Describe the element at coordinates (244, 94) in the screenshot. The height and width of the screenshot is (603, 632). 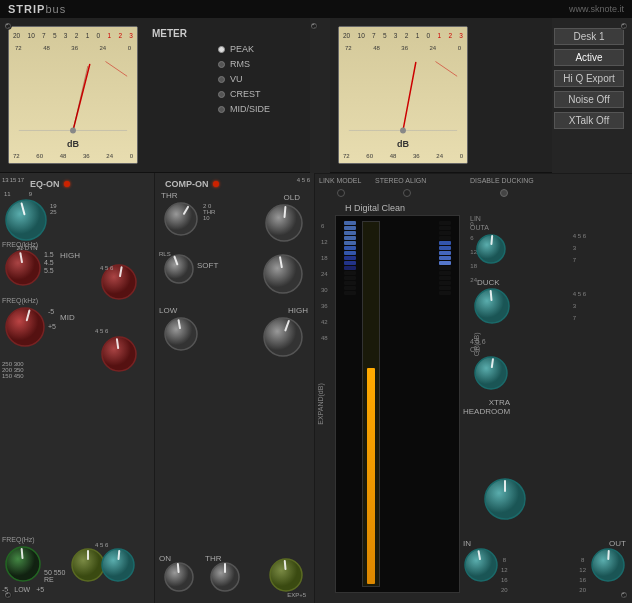
I see `meter-option-crest: CREST` at that location.